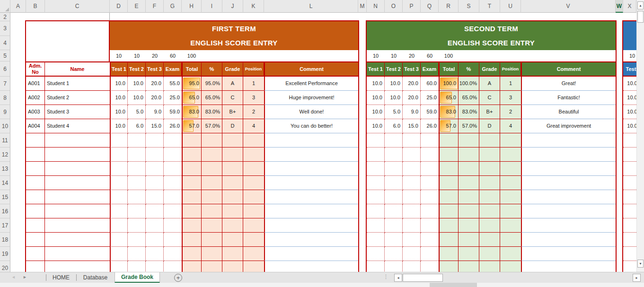 Image resolution: width=644 pixels, height=287 pixels. I want to click on scrollbar-drag-handle: ⋮, so click(386, 277).